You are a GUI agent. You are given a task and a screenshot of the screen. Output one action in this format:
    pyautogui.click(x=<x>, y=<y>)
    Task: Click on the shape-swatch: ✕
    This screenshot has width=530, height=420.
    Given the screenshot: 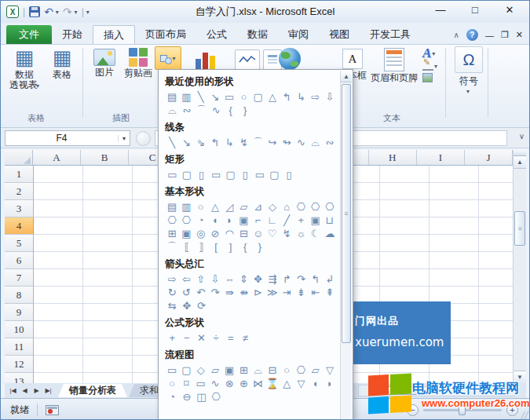 What is the action you would take?
    pyautogui.click(x=201, y=338)
    